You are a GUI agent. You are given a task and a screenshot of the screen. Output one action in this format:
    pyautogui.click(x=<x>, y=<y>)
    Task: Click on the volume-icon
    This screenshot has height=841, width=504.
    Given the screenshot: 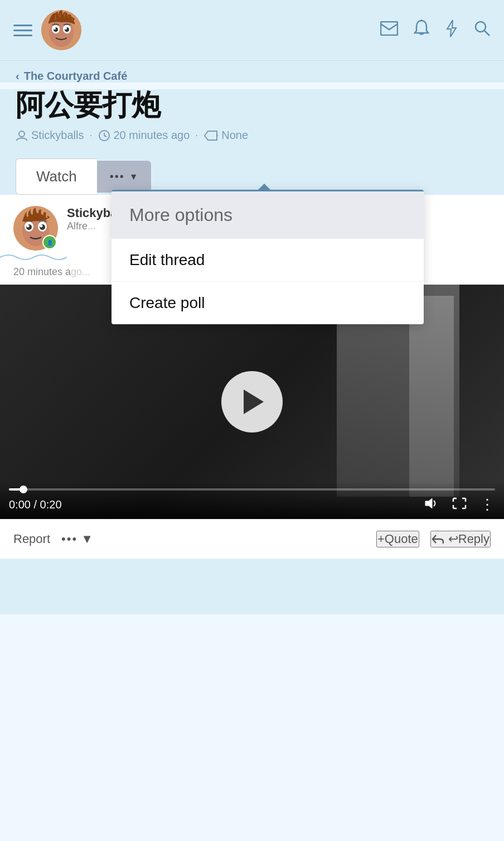 What is the action you would take?
    pyautogui.click(x=432, y=505)
    